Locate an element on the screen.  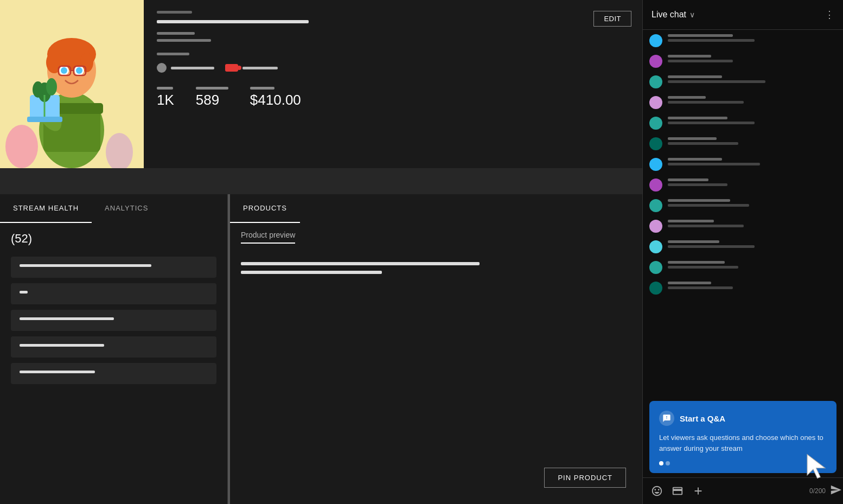
product-preview-tab: Product preview is located at coordinates (436, 237).